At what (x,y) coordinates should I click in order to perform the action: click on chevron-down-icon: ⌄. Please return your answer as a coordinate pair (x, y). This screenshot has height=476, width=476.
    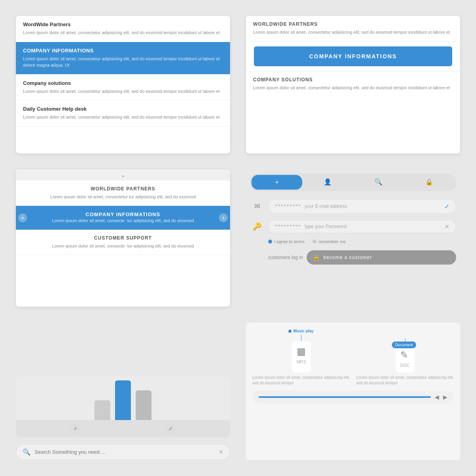
    Looking at the image, I should click on (123, 175).